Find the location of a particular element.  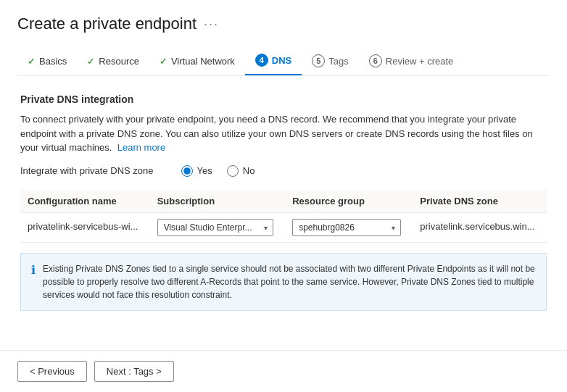

step-dns: 4 DNS is located at coordinates (273, 62).